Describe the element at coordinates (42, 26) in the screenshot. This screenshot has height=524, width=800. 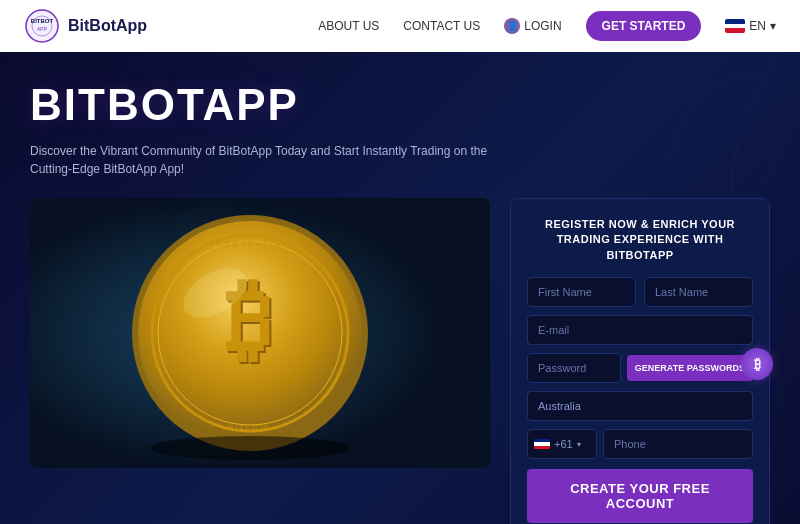
I see `logo-icon: BITBOT APP` at that location.